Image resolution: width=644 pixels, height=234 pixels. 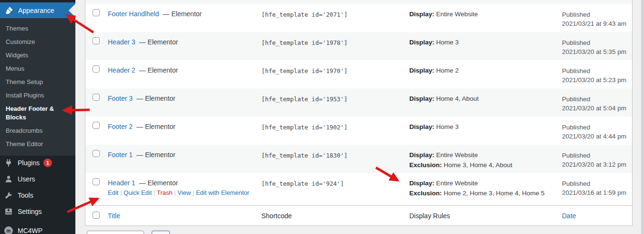 I want to click on appearance-submenu: Themes Customize Widgets Menus Theme Set…, so click(x=38, y=87).